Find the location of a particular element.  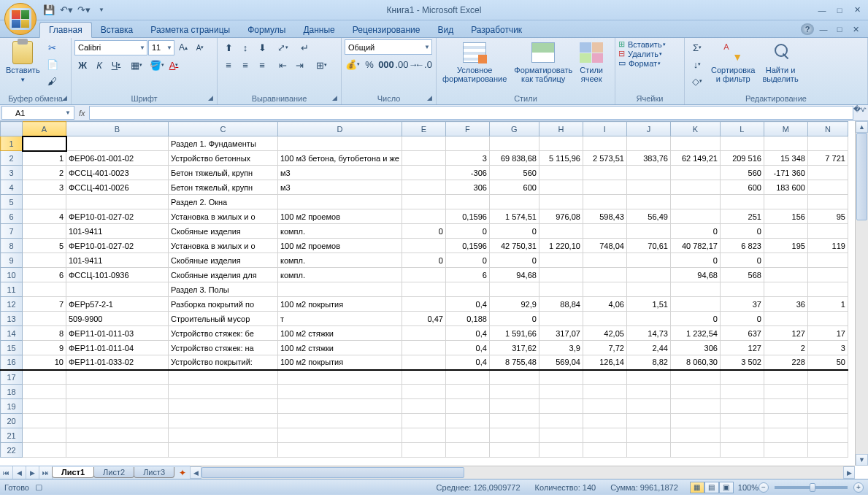

underline-icon: Ч▾ is located at coordinates (116, 65).